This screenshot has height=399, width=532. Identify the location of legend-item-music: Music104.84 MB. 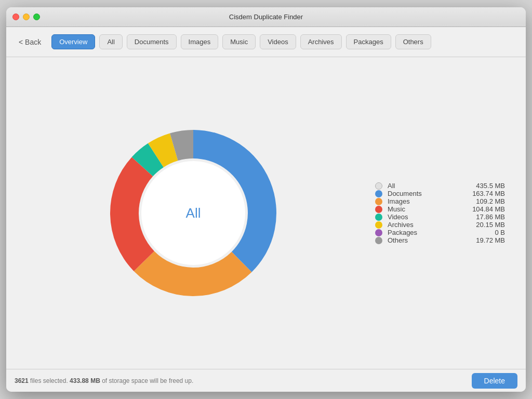
(440, 209).